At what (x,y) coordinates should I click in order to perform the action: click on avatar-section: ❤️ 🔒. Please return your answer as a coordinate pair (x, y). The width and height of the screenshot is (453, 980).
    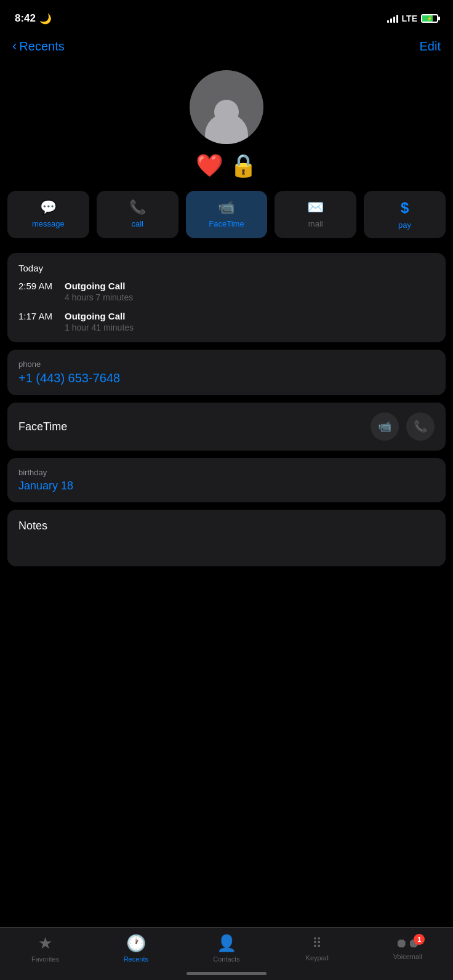
    Looking at the image, I should click on (226, 127).